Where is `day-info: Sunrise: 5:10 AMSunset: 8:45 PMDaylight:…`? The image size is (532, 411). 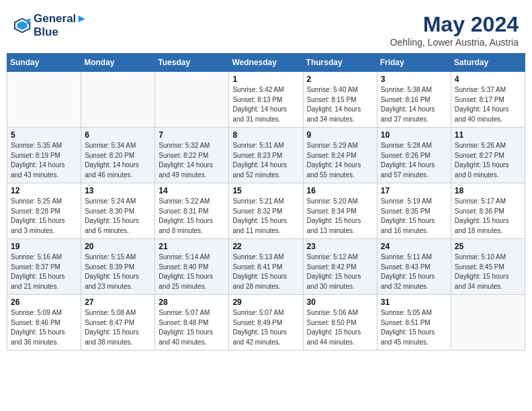
day-info: Sunrise: 5:10 AMSunset: 8:45 PMDaylight:… is located at coordinates (488, 272).